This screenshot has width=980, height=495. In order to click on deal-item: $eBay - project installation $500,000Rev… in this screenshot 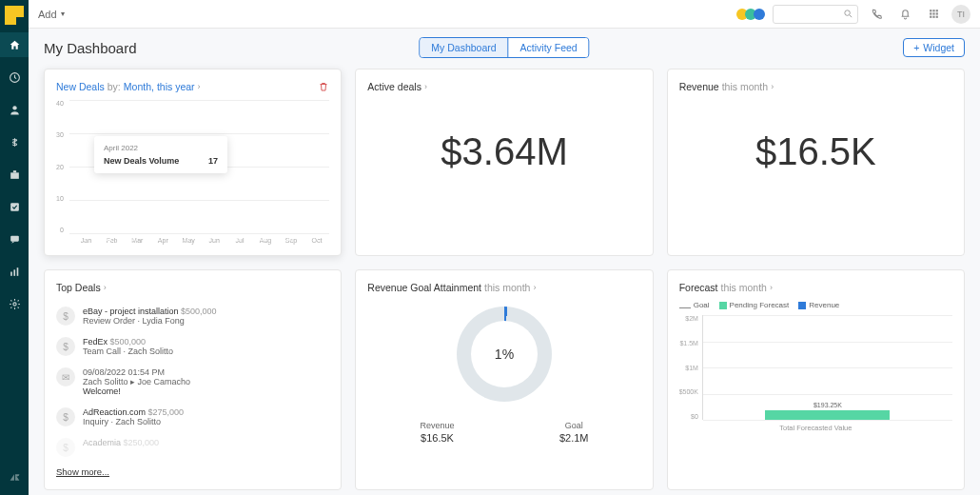, I will do `click(192, 316)`.